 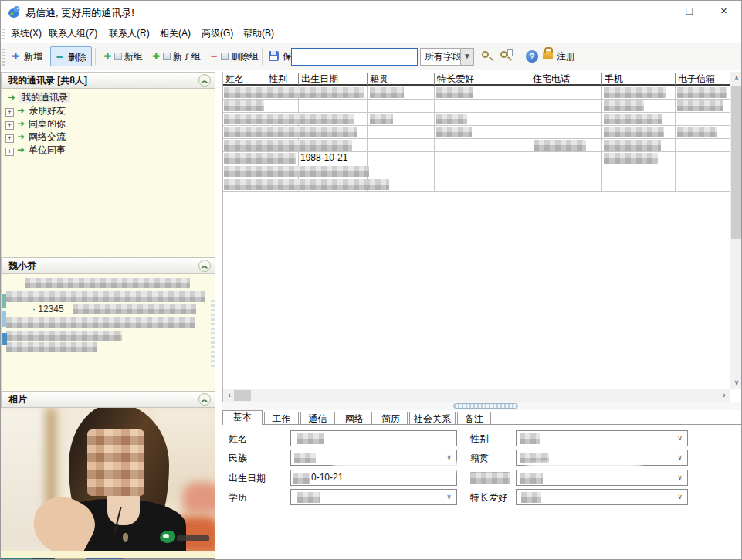 I want to click on toolbar: ✚新增 ━删除 ✚新组 ✚新子组 ━删除组 保存 所有字段▼ ? 注册, so click(x=371, y=57).